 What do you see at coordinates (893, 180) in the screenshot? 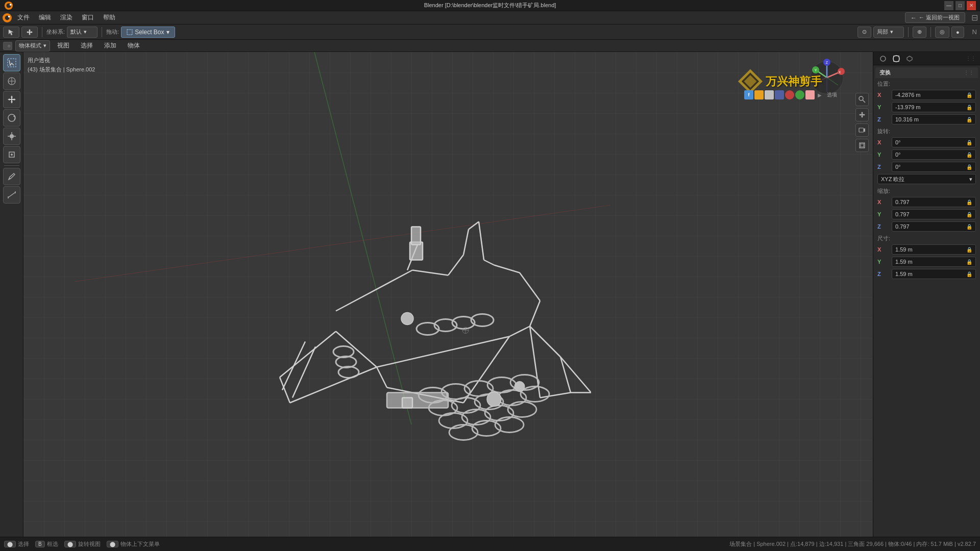
I see `rotation-mode-value: XYZ 欧拉` at bounding box center [893, 180].